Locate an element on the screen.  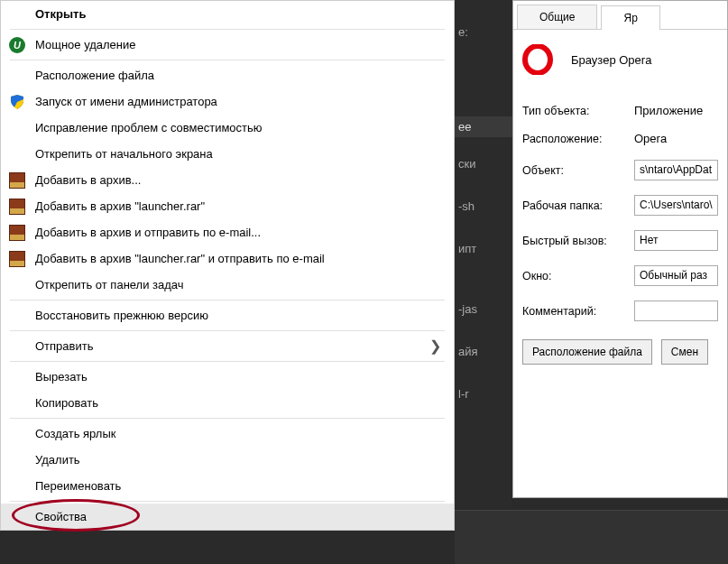
chevron-right-icon: ❯ is located at coordinates (435, 347).